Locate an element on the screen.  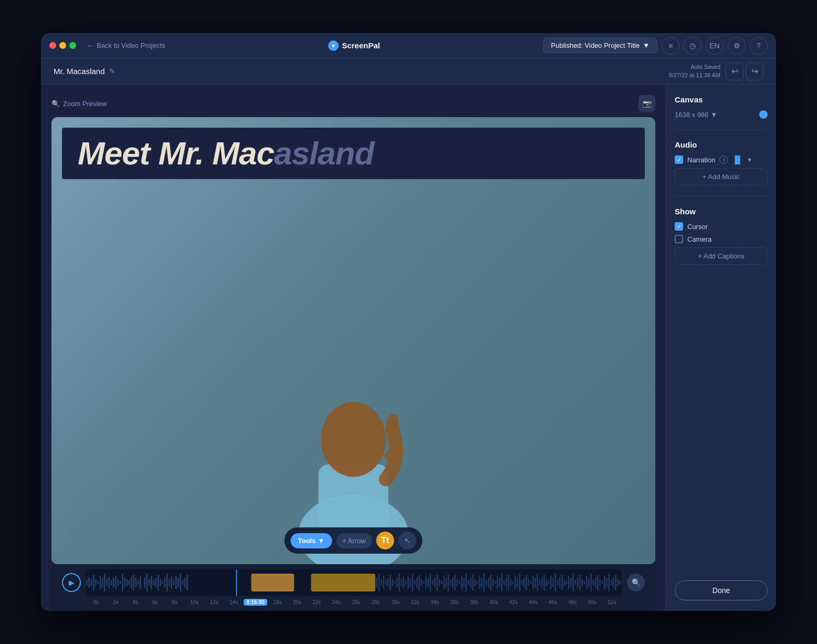
play-button: ▶ is located at coordinates (71, 583).